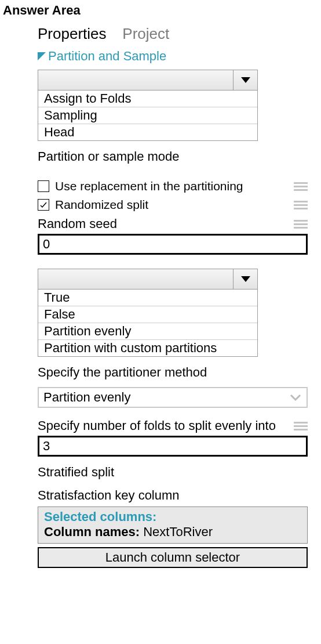  I want to click on partitioner-select: Partition evenly, so click(173, 397).